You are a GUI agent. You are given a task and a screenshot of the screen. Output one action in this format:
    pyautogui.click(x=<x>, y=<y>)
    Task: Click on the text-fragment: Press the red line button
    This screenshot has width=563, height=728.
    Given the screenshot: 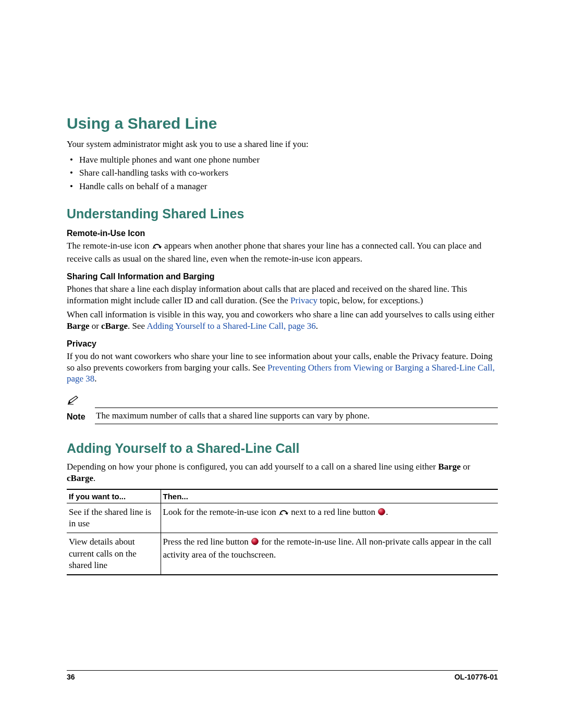 What is the action you would take?
    pyautogui.click(x=207, y=542)
    